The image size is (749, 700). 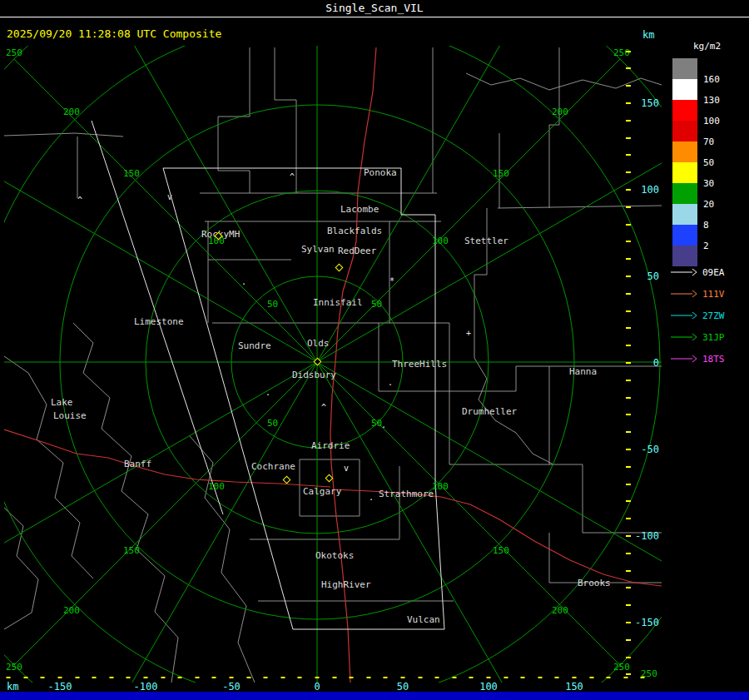 I want to click on city-label: Ponoka, so click(x=380, y=173).